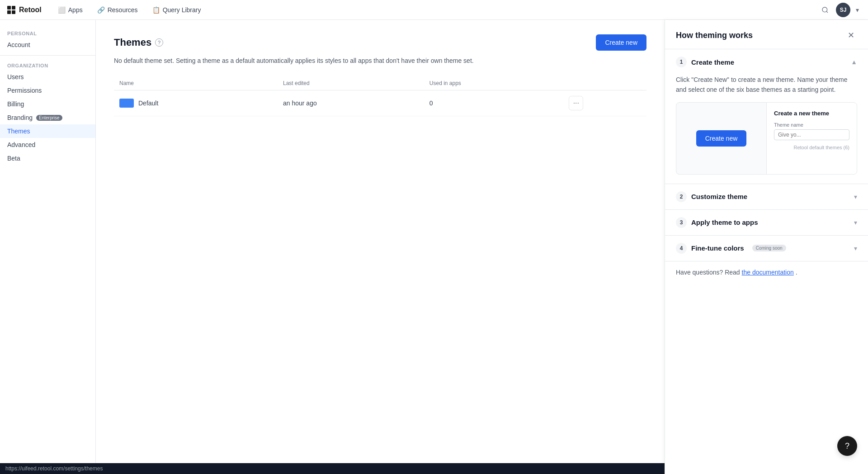  Describe the element at coordinates (681, 223) in the screenshot. I see `step-3-number: 3` at that location.